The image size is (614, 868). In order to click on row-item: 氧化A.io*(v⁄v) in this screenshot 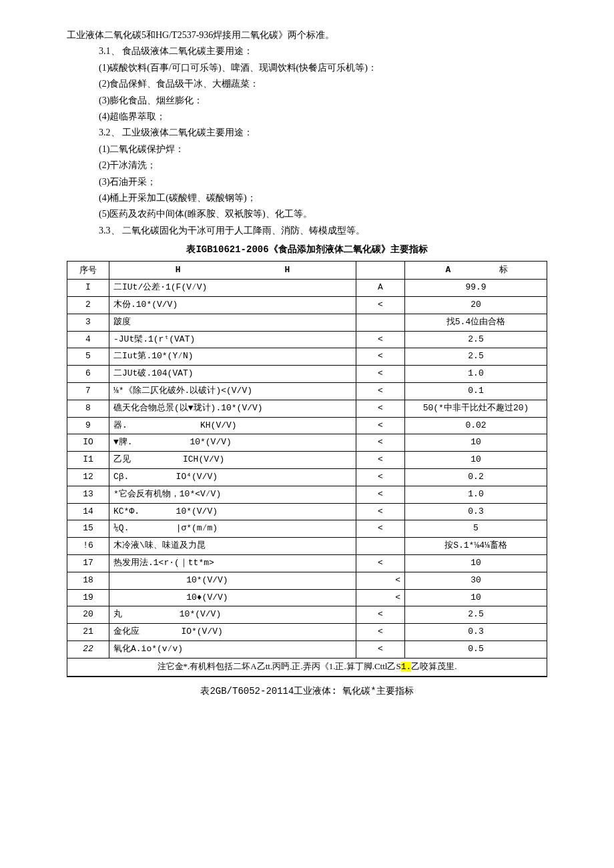, I will do `click(233, 650)`.